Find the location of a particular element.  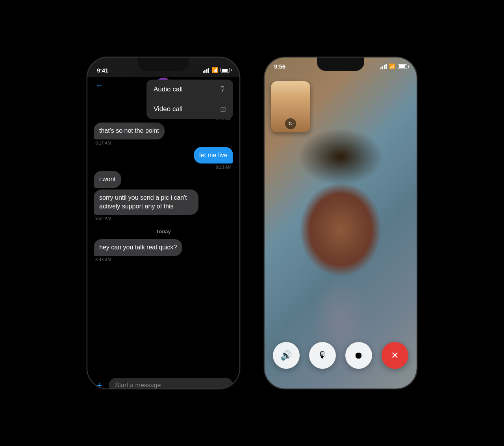

message-time: 9:24 AM is located at coordinates (103, 218).